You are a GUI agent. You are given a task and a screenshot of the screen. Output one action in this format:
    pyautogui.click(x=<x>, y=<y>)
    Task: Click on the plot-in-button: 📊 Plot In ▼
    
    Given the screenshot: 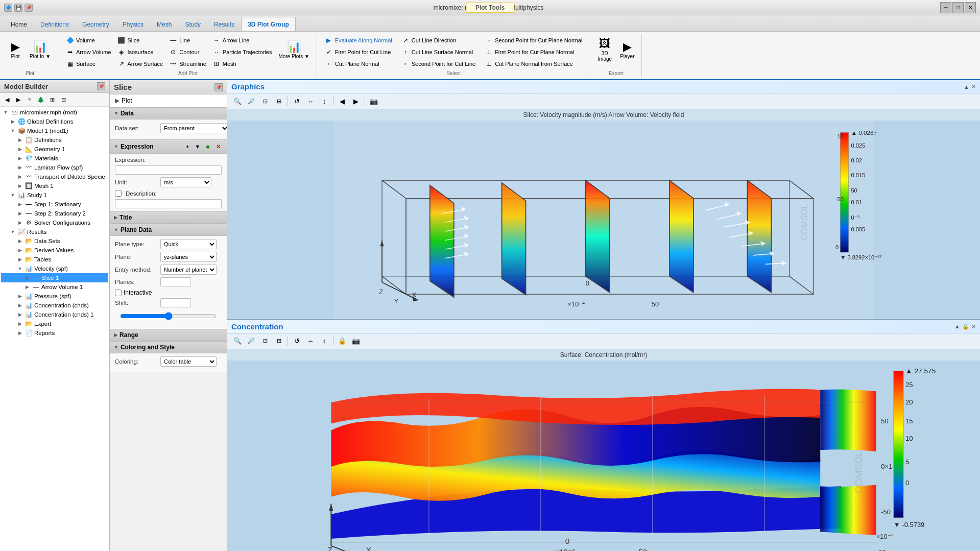 What is the action you would take?
    pyautogui.click(x=40, y=50)
    